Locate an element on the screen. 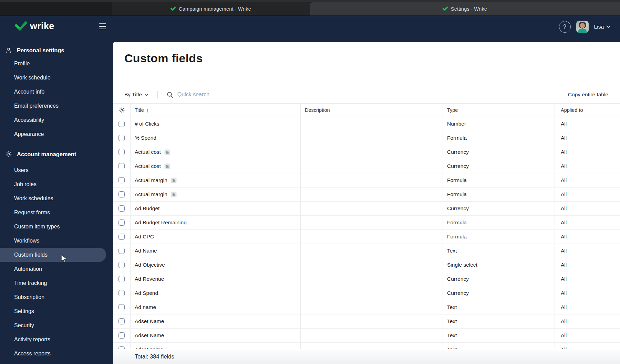 The image size is (620, 364). sidebar-item-appearance: Appearance is located at coordinates (56, 134).